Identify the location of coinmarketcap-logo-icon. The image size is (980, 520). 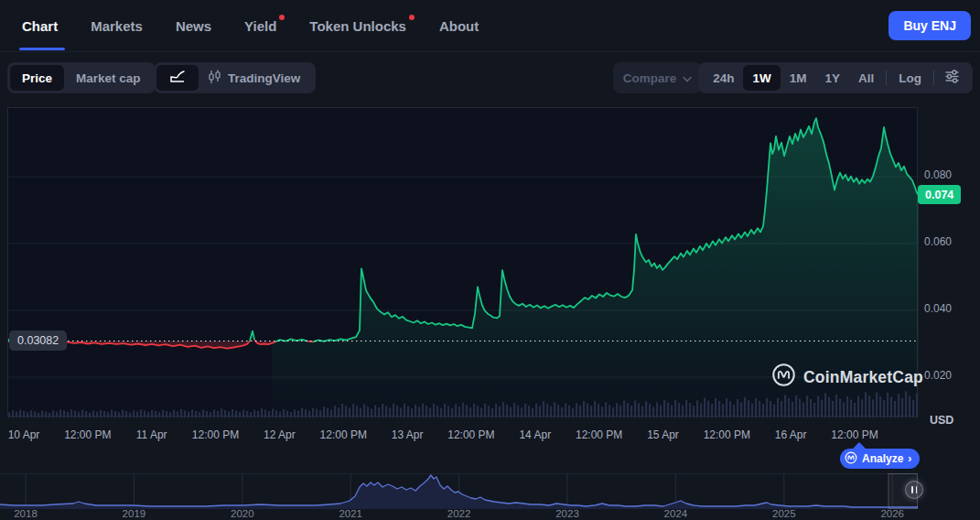
(783, 377).